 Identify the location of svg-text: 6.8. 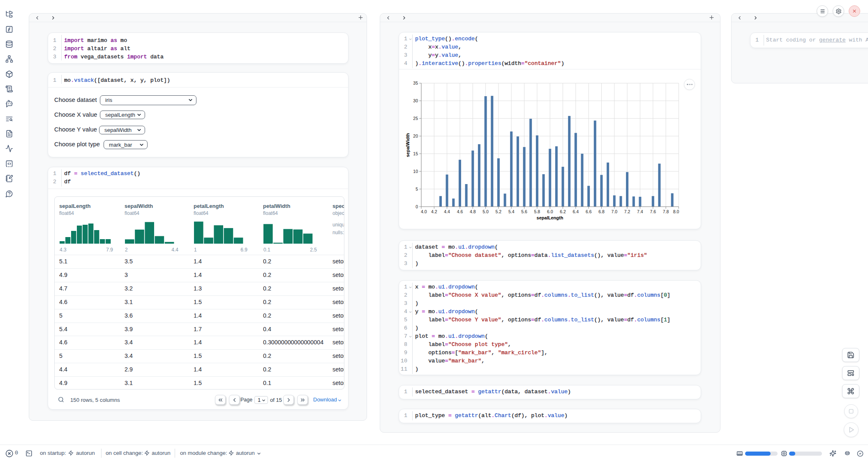
(602, 212).